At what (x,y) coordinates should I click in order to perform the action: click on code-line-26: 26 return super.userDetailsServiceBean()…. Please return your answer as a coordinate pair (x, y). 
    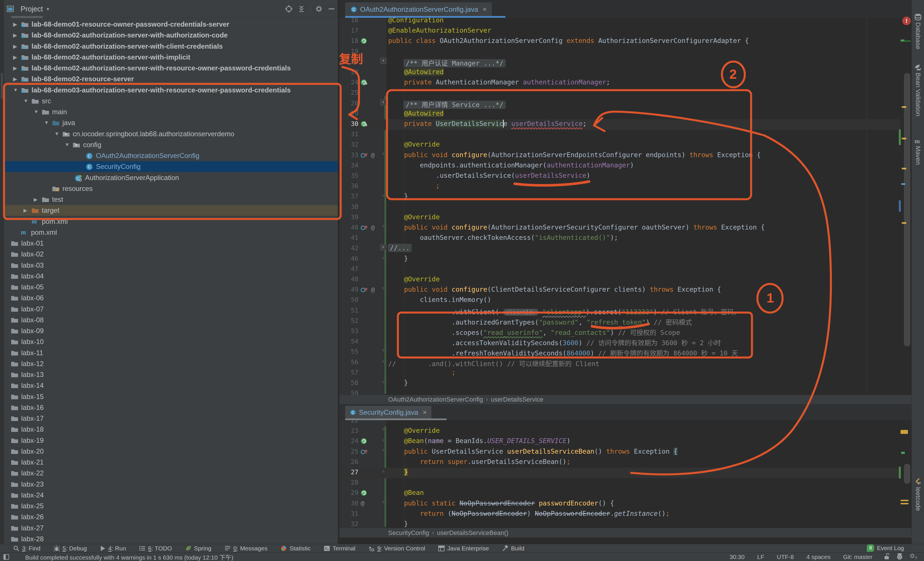
    Looking at the image, I should click on (620, 463).